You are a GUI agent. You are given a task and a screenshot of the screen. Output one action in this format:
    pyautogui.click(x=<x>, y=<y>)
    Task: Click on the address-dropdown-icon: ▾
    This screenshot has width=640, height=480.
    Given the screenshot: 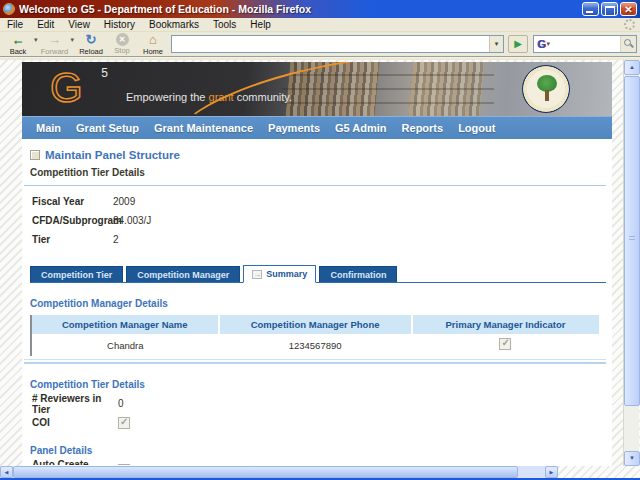 What is the action you would take?
    pyautogui.click(x=496, y=44)
    